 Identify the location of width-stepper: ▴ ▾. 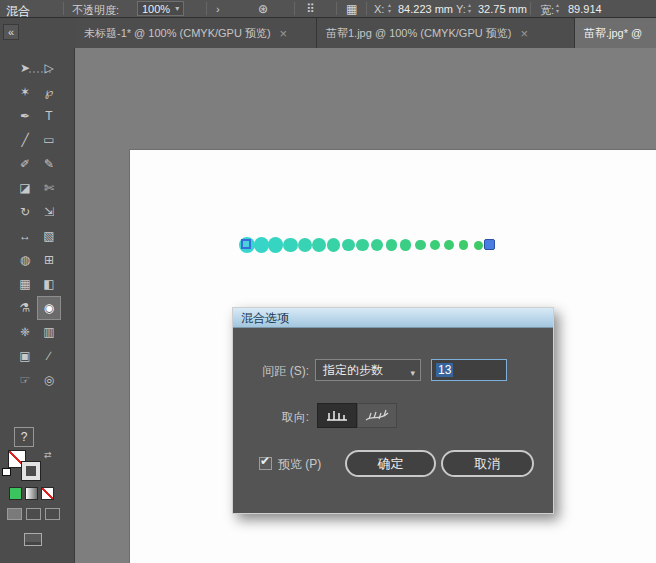
(558, 8).